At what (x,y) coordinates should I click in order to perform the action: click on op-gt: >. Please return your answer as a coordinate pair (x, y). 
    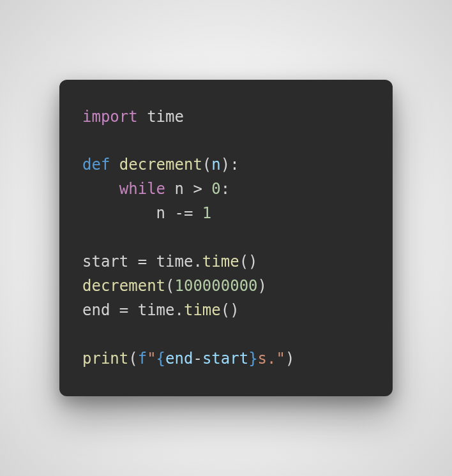
    Looking at the image, I should click on (197, 189).